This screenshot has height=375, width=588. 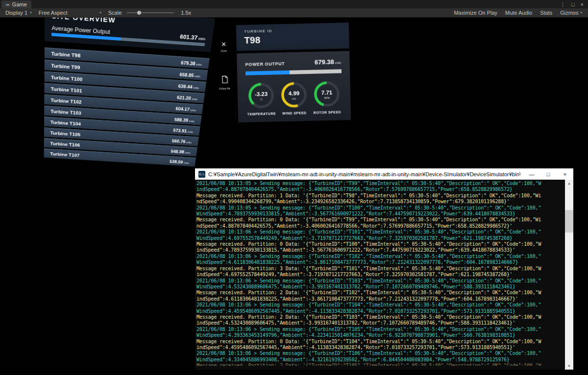 I want to click on gizmos-dropdown: Gizmos ▾, so click(x=571, y=13).